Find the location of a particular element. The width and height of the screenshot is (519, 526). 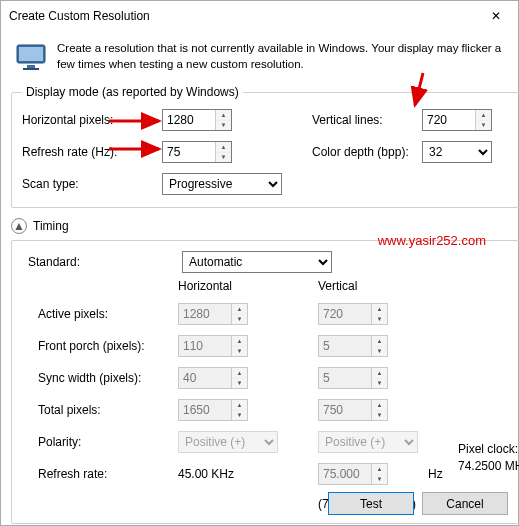

intro-row: Create a resolution that is not currentl… is located at coordinates (260, 60).